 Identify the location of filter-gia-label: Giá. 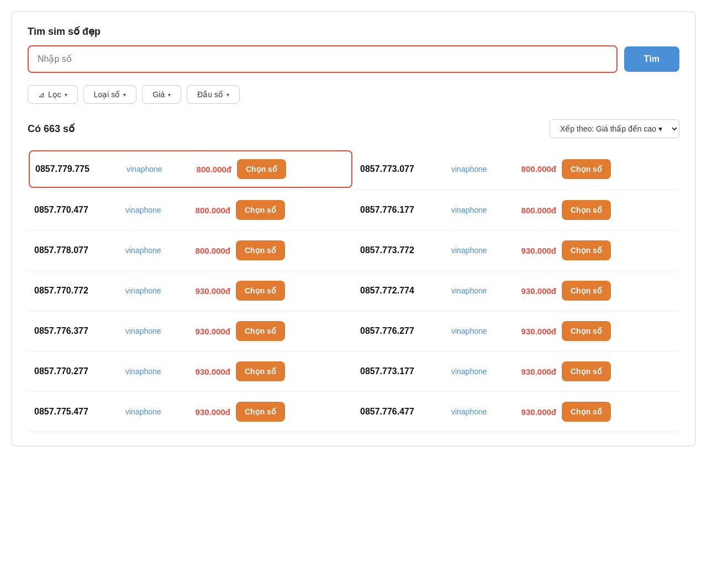
(159, 95).